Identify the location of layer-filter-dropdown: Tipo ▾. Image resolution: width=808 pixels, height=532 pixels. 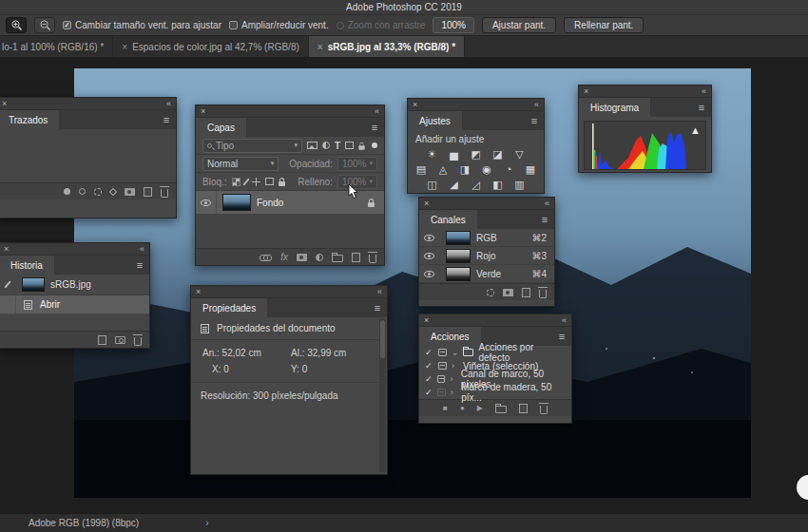
(253, 146).